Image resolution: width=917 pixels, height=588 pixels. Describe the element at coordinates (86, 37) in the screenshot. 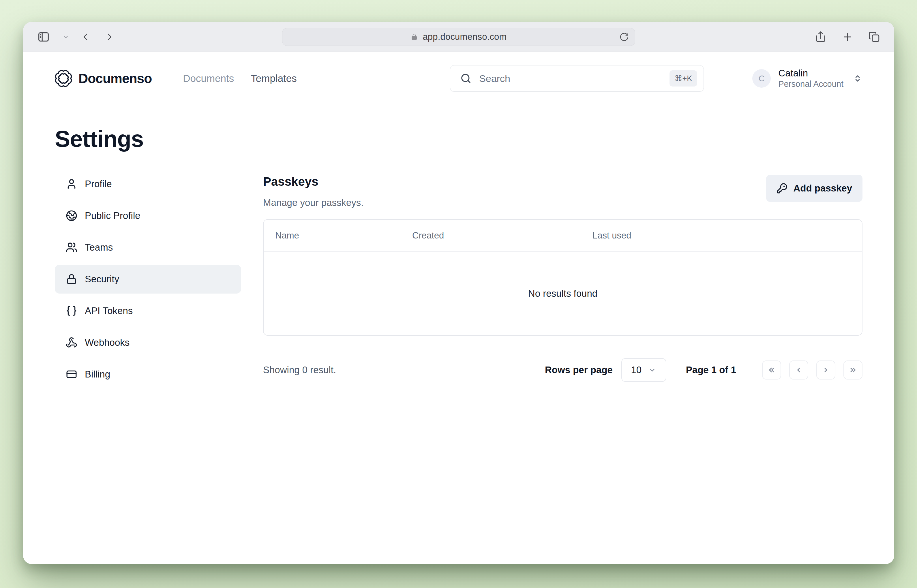

I see `back-icon` at that location.